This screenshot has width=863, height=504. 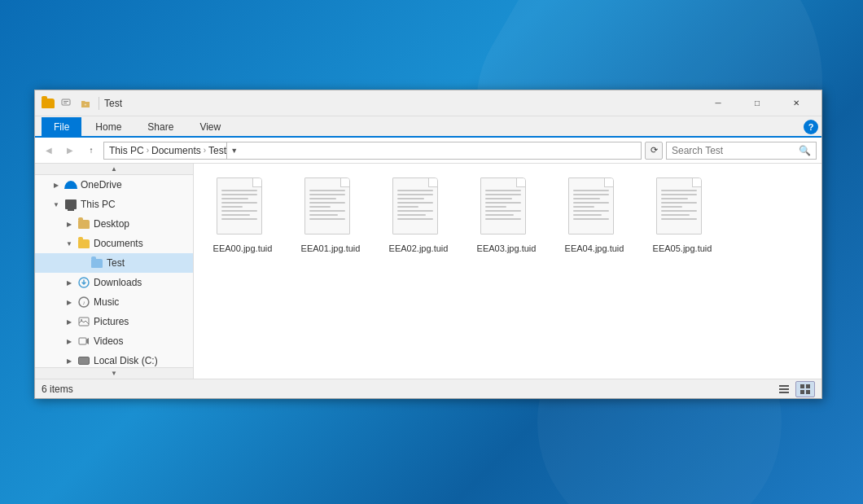 What do you see at coordinates (114, 224) in the screenshot?
I see `sidebar-item-desktop: ▶ Desktop` at bounding box center [114, 224].